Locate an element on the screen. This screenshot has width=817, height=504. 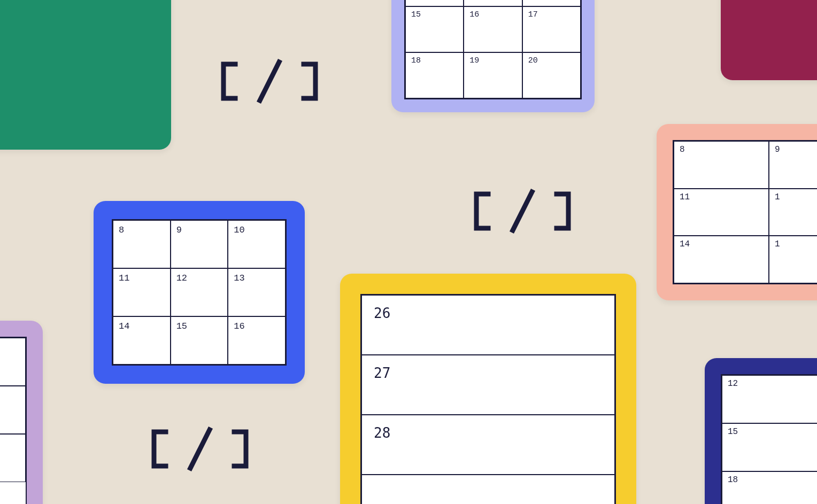
calendar-grid-navy: 12 15 18 is located at coordinates (769, 439).